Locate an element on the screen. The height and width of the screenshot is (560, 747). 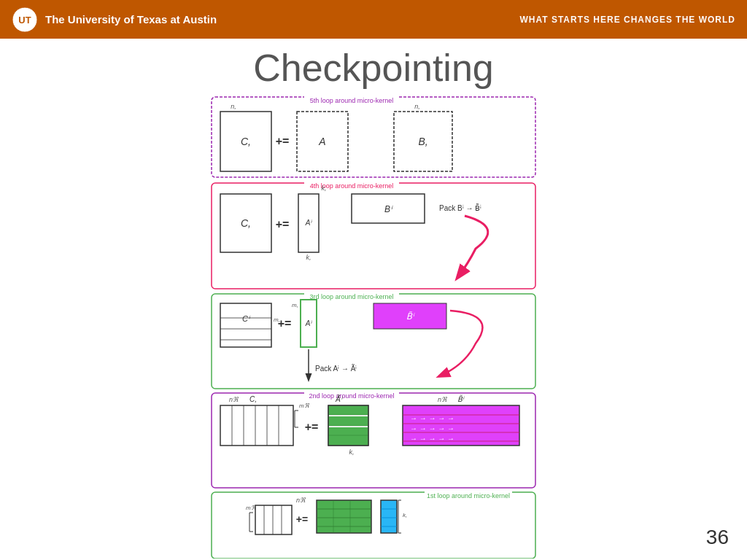
svg-text: 5th loop around micro-kernel is located at coordinates (352, 101).